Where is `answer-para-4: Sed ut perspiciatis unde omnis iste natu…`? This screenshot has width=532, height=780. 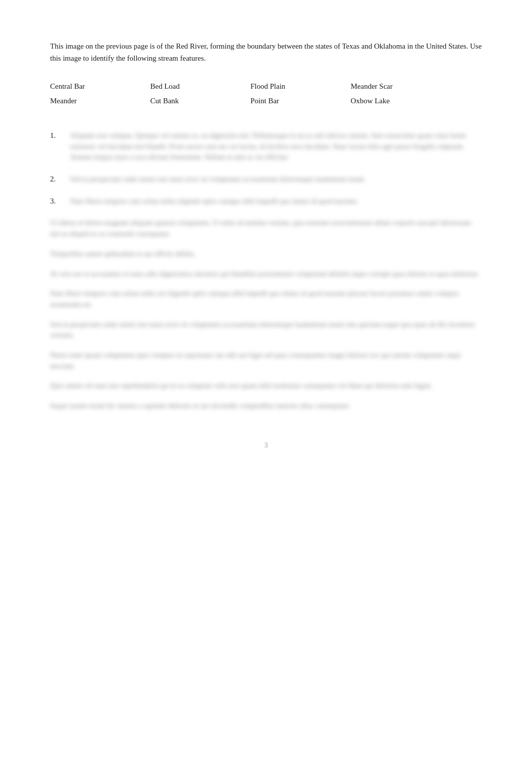
answer-para-4: Sed ut perspiciatis unde omnis iste natu… is located at coordinates (266, 330).